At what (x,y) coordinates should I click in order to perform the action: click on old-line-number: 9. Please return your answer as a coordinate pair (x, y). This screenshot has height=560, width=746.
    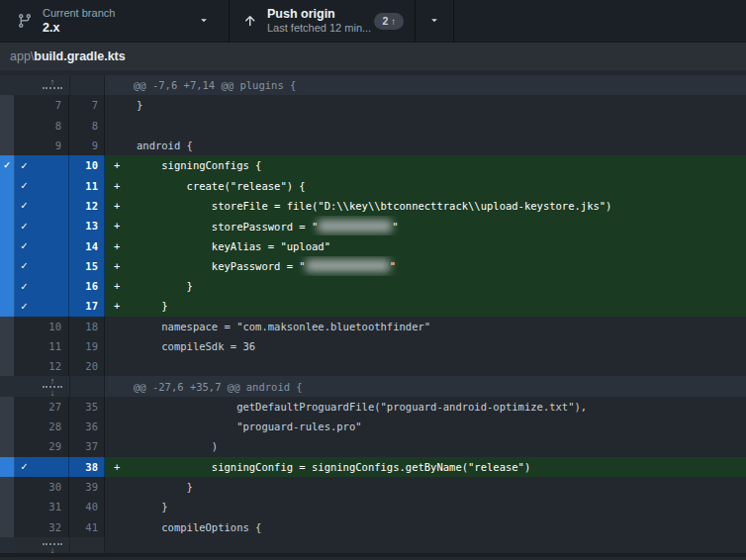
    Looking at the image, I should click on (42, 145).